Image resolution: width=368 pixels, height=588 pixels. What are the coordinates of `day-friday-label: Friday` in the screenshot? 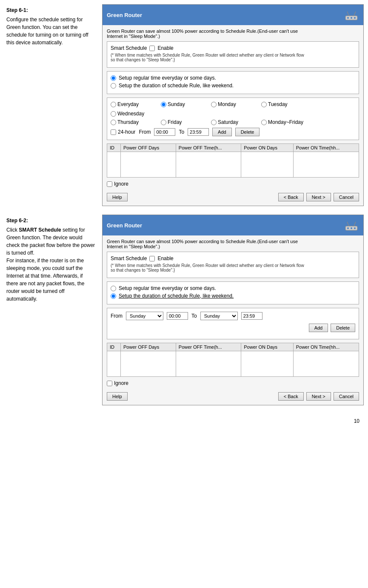 It's located at (174, 122).